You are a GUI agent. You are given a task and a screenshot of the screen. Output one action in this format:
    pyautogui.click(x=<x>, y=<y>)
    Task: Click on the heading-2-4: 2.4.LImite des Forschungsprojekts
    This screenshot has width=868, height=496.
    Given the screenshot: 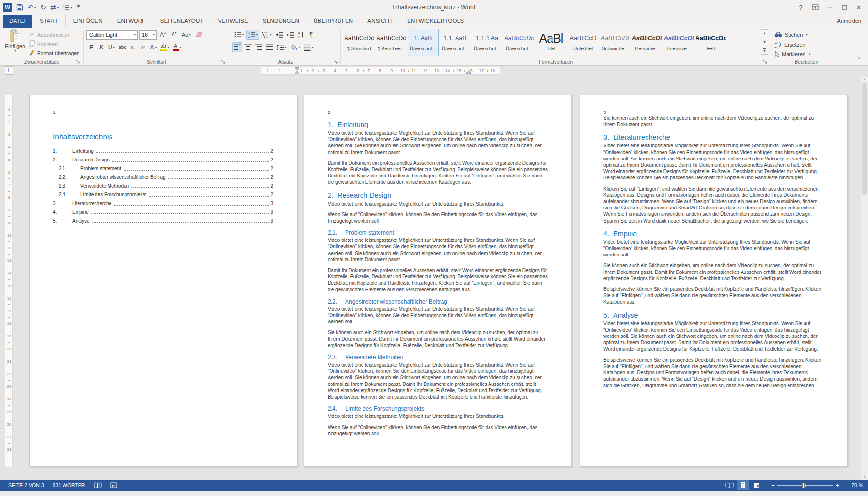 What is the action you would take?
    pyautogui.click(x=438, y=409)
    